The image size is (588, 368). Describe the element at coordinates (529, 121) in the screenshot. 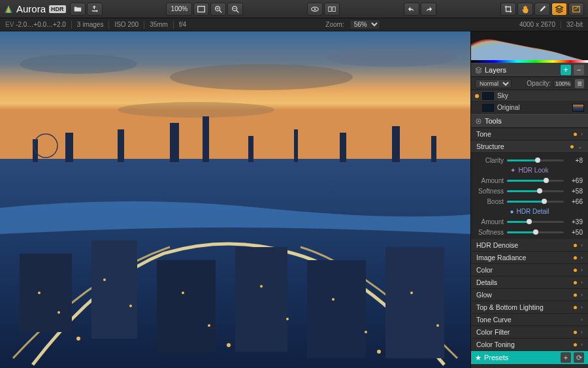

I see `tools-header: Tools` at that location.